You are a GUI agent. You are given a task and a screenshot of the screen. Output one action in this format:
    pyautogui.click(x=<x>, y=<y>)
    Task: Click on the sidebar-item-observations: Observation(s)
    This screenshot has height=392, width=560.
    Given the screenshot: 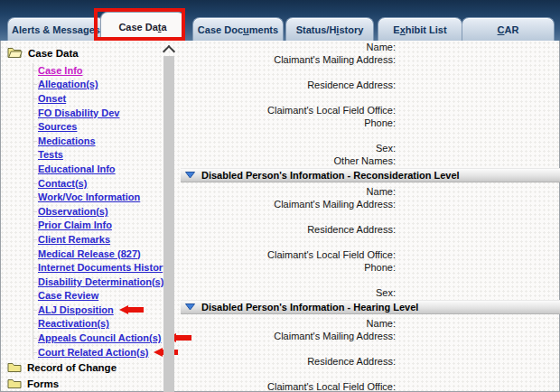 What is the action you would take?
    pyautogui.click(x=106, y=211)
    